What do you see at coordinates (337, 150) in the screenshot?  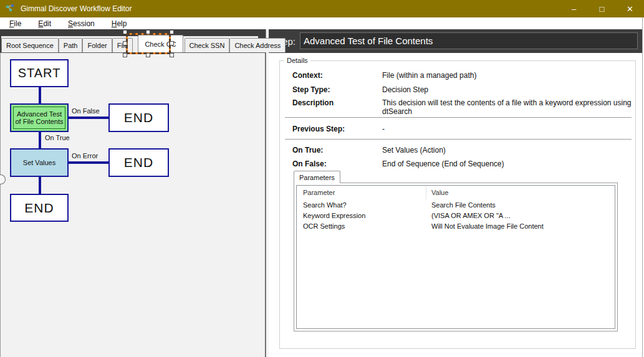 I see `detail-label: On True:` at bounding box center [337, 150].